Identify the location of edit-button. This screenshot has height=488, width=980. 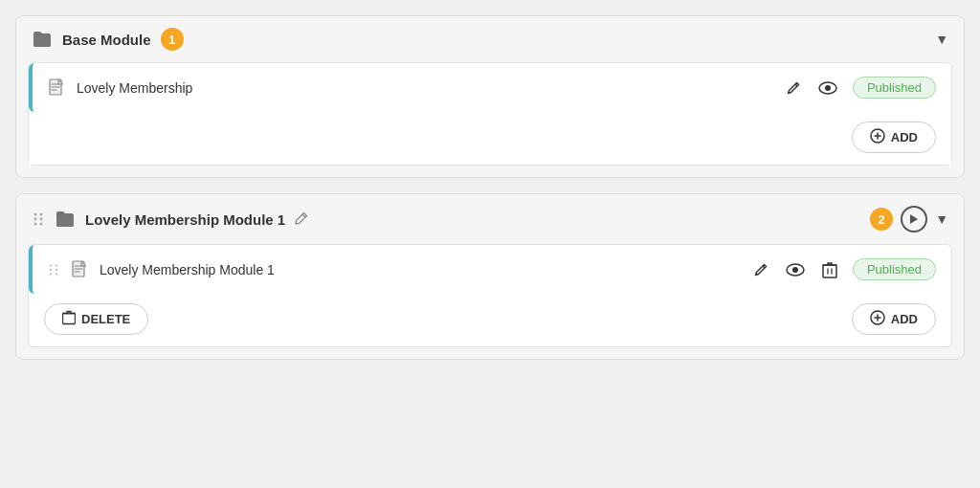
(793, 88).